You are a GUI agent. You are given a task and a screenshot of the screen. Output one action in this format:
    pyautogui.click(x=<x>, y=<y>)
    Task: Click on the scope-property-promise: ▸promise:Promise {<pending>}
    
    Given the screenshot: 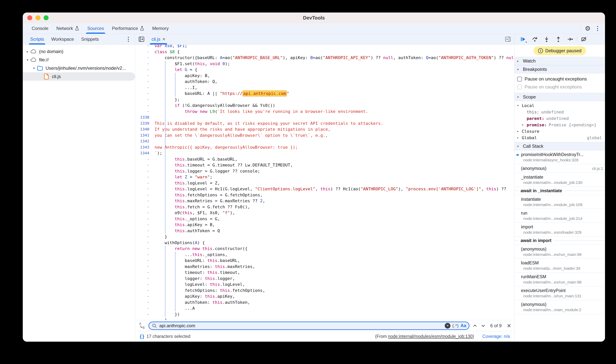 What is the action you would take?
    pyautogui.click(x=560, y=125)
    